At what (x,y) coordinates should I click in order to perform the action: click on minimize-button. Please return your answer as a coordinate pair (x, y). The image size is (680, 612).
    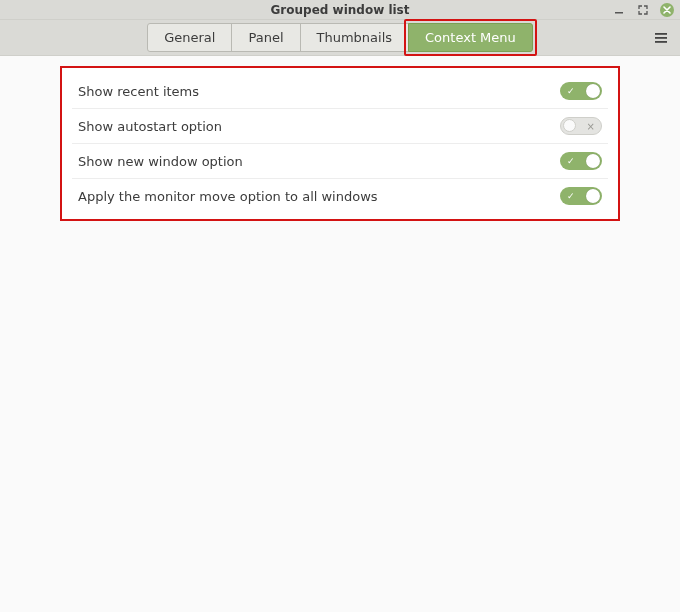
    Looking at the image, I should click on (619, 10).